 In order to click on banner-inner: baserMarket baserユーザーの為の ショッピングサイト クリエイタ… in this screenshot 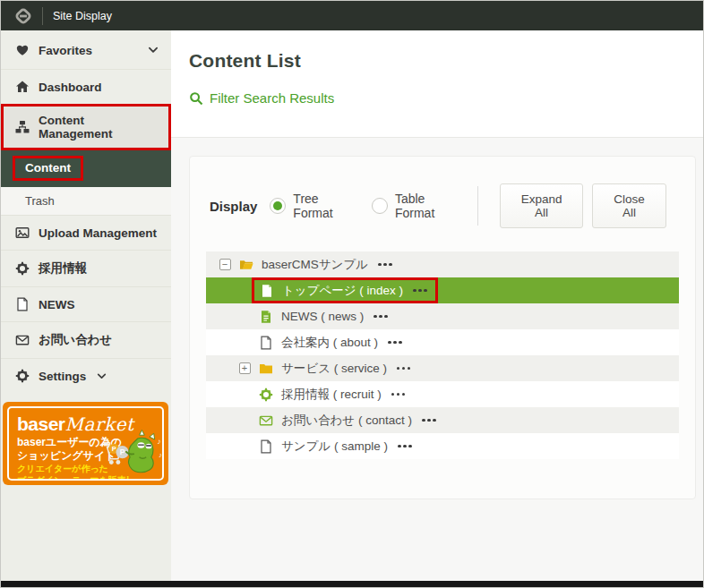, I will do `click(86, 444)`.